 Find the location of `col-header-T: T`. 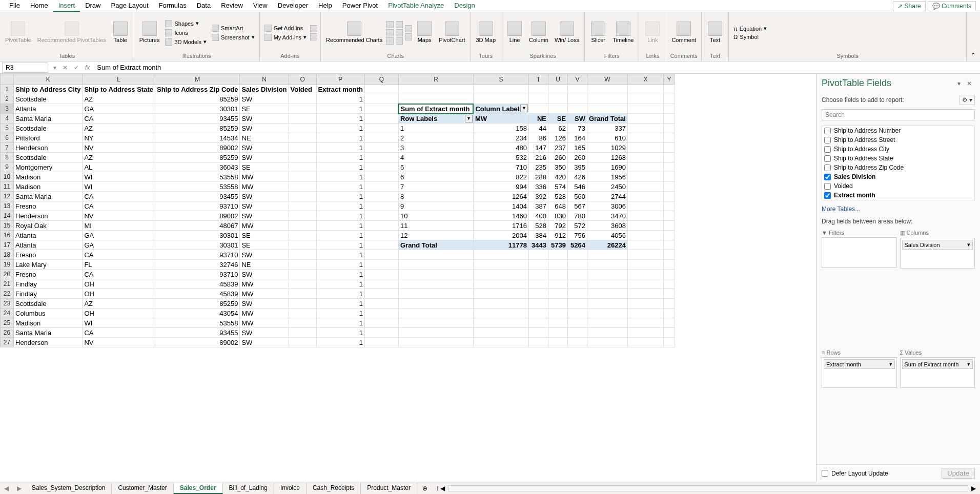

col-header-T: T is located at coordinates (538, 79).